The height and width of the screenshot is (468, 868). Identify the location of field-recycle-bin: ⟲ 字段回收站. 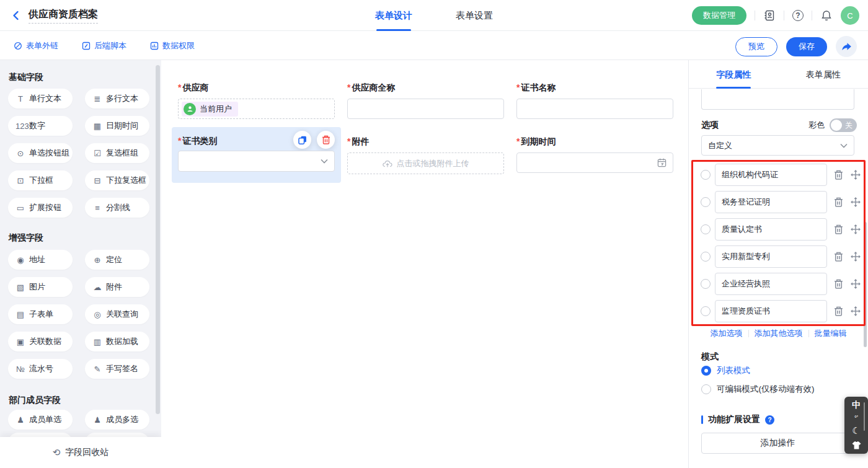
(81, 453).